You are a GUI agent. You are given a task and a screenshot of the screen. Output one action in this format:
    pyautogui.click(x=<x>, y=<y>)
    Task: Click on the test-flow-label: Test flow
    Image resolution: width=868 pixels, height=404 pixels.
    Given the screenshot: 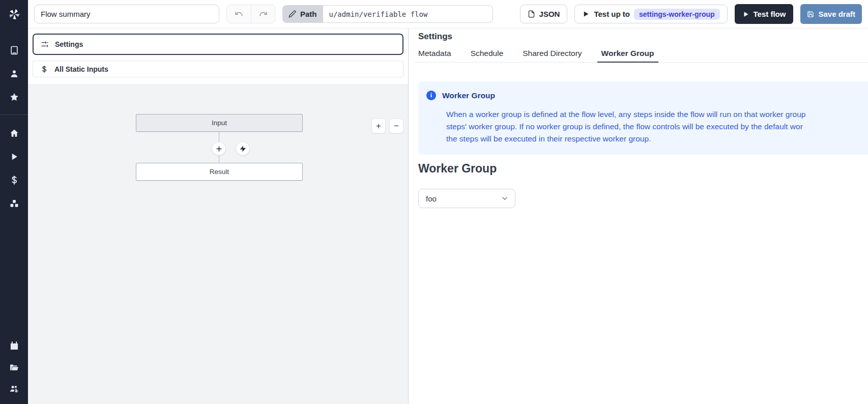 What is the action you would take?
    pyautogui.click(x=770, y=14)
    